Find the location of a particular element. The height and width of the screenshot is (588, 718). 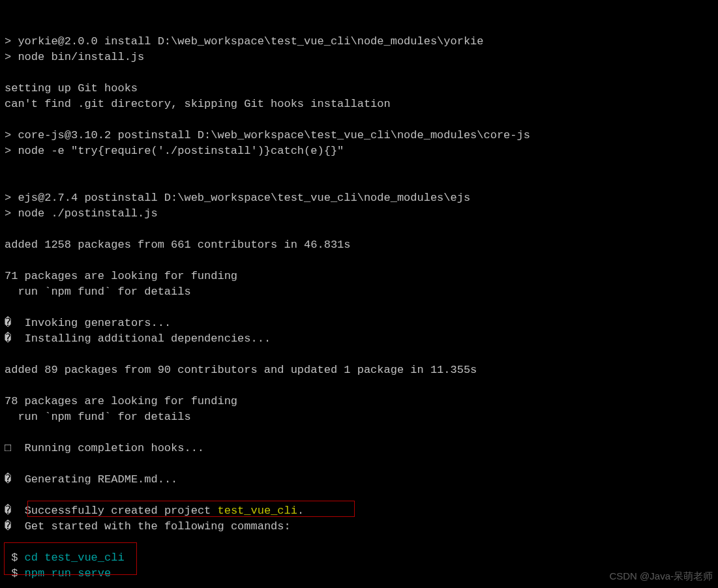

terminal-text: > node ./postinstall.js is located at coordinates (81, 214).